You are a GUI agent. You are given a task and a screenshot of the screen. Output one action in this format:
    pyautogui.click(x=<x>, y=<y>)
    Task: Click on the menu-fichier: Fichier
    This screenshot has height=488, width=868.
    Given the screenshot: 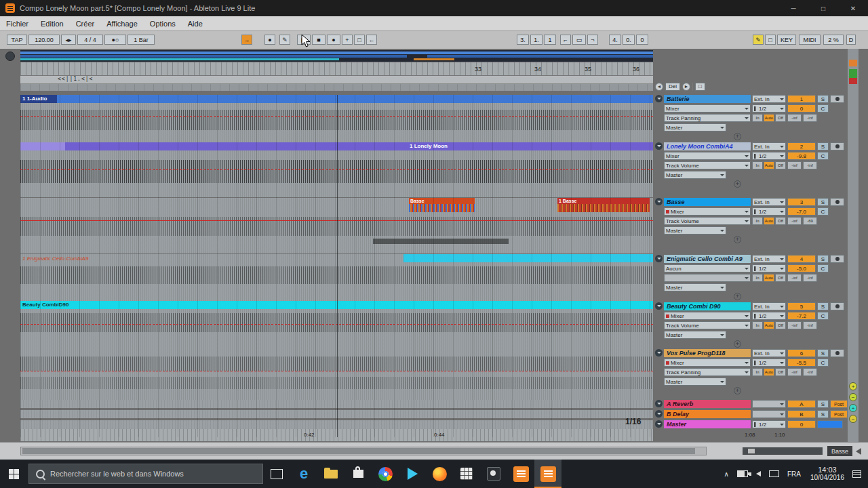 What is the action you would take?
    pyautogui.click(x=18, y=24)
    